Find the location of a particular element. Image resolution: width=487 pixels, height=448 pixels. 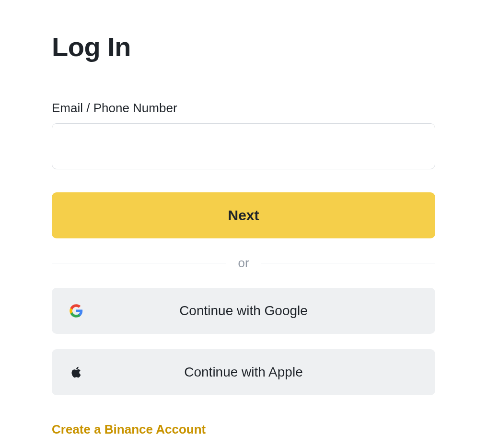

continue-google-button: Continue with Google is located at coordinates (244, 311).